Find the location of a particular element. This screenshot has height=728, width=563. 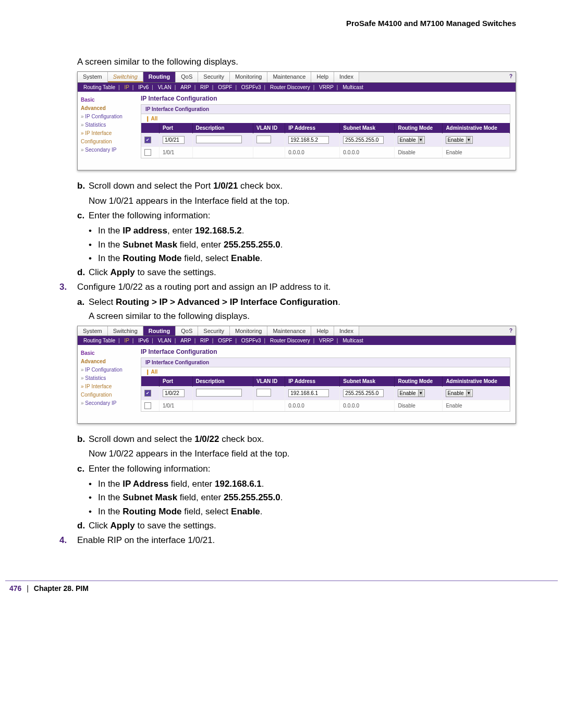

col-ip: IP Address is located at coordinates (313, 128).